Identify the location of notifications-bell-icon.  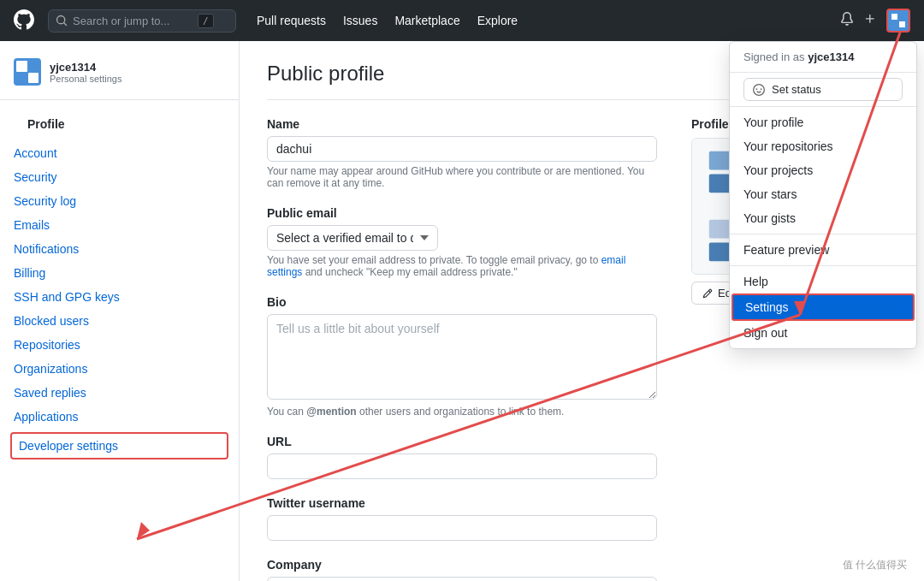
(847, 21).